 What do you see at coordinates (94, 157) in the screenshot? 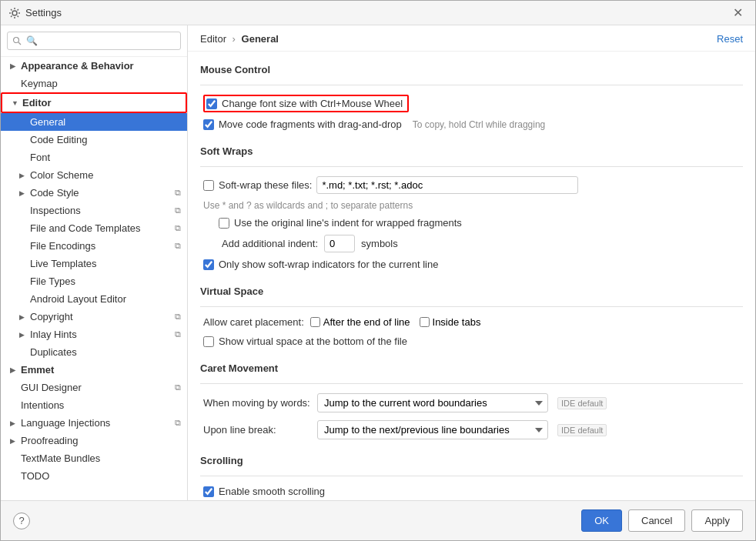
I see `sidebar-item-font: Font` at bounding box center [94, 157].